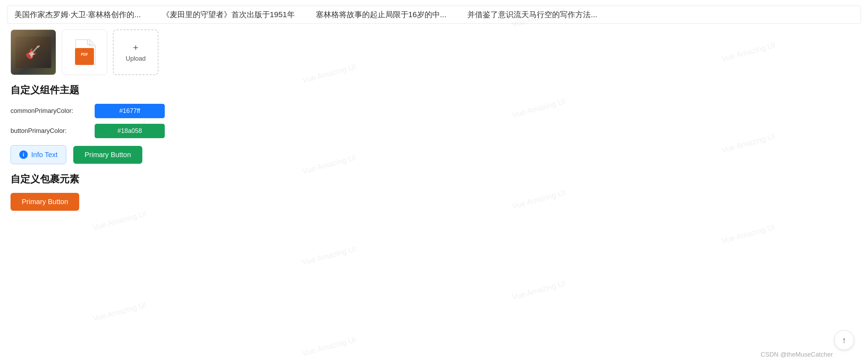 The height and width of the screenshot is (364, 868). I want to click on upload-plus-icon: +, so click(135, 48).